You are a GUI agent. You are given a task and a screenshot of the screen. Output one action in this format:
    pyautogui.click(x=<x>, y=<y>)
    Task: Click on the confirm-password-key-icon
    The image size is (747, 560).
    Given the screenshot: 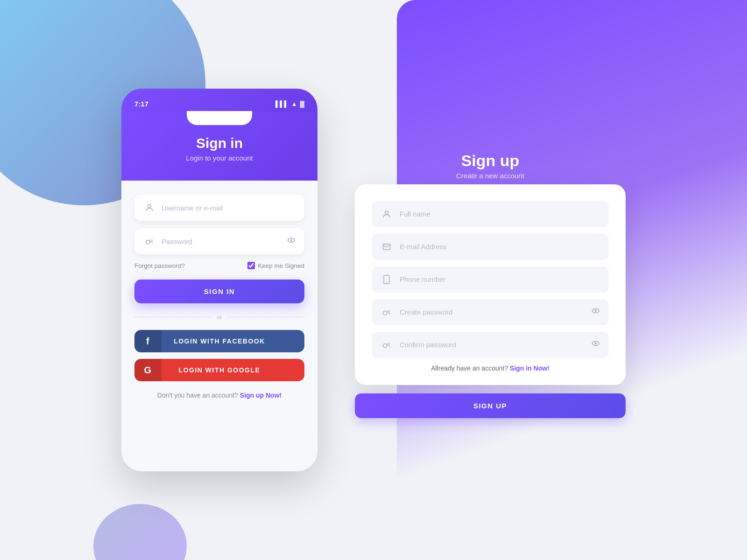 What is the action you would take?
    pyautogui.click(x=387, y=345)
    